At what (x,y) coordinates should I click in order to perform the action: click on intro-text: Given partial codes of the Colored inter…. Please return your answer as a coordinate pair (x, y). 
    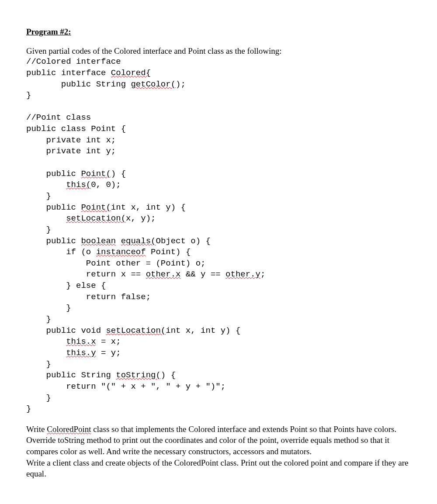
    Looking at the image, I should click on (218, 51).